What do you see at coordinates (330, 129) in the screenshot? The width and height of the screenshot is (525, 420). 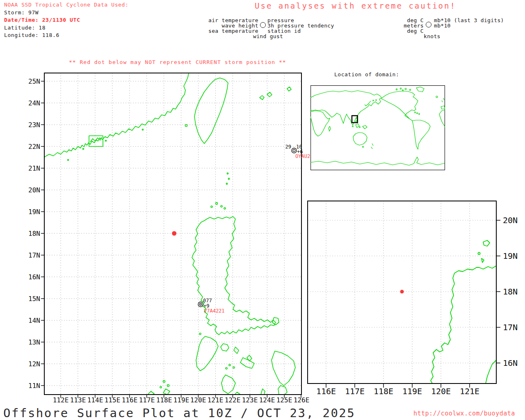 I see `madagascar-island` at bounding box center [330, 129].